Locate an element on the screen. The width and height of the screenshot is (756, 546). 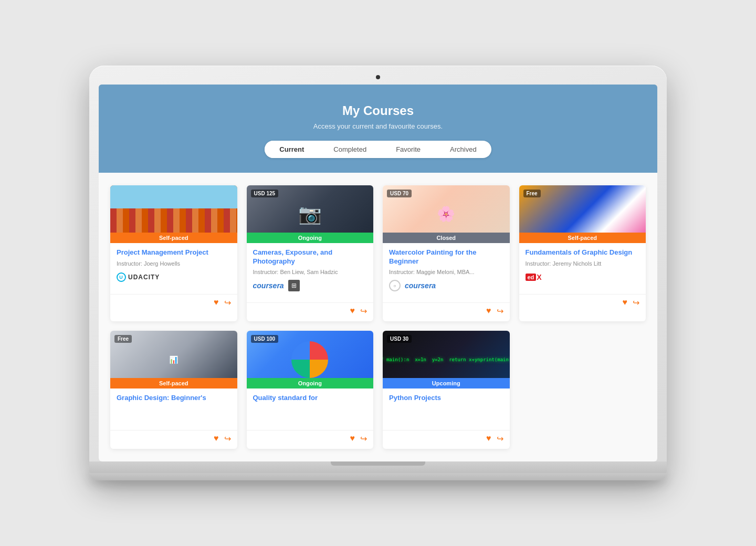
card-logo-2: coursera is located at coordinates (310, 286).